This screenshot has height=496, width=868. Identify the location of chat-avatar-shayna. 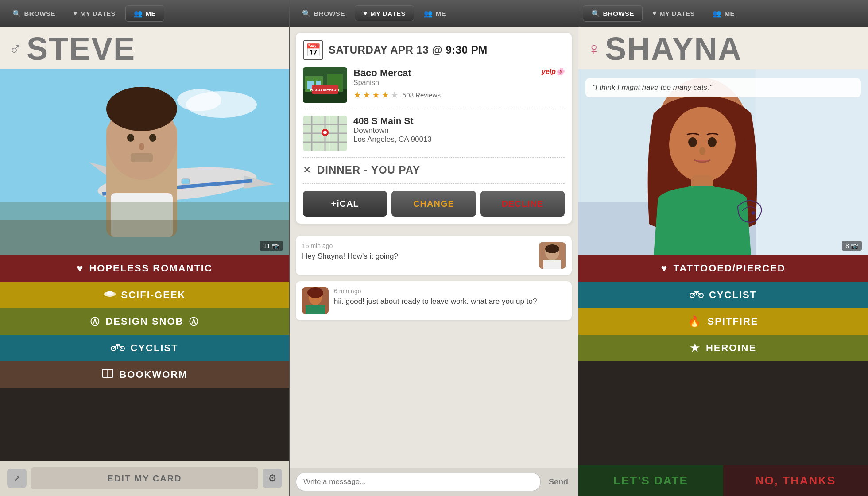
(315, 301).